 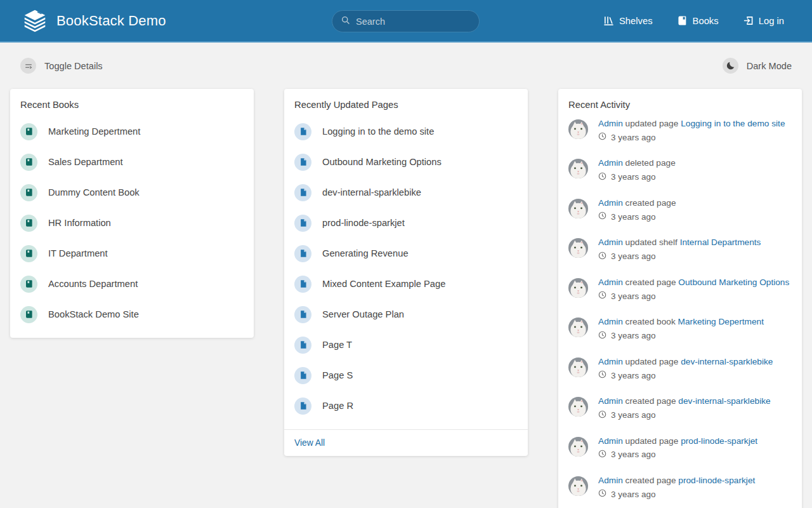 I want to click on page-list-item: Page S, so click(x=406, y=375).